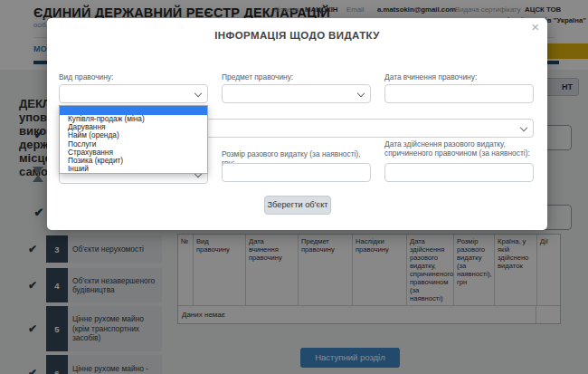  What do you see at coordinates (297, 35) in the screenshot?
I see `modal-title: ІНФОРМАЦІЯ ЩОДО ВИДАТКУ` at bounding box center [297, 35].